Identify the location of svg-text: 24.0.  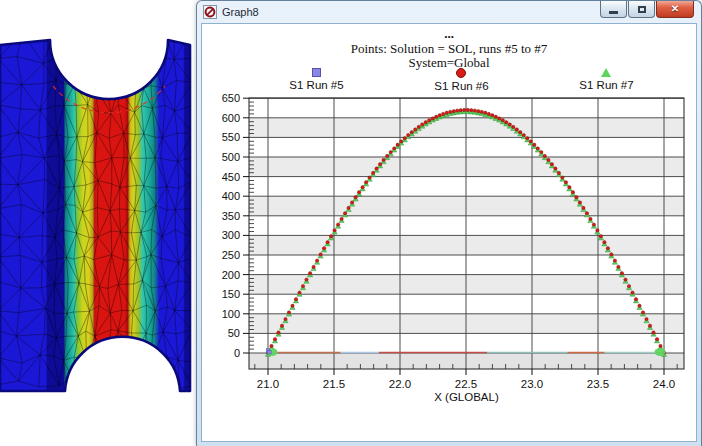
(664, 384).